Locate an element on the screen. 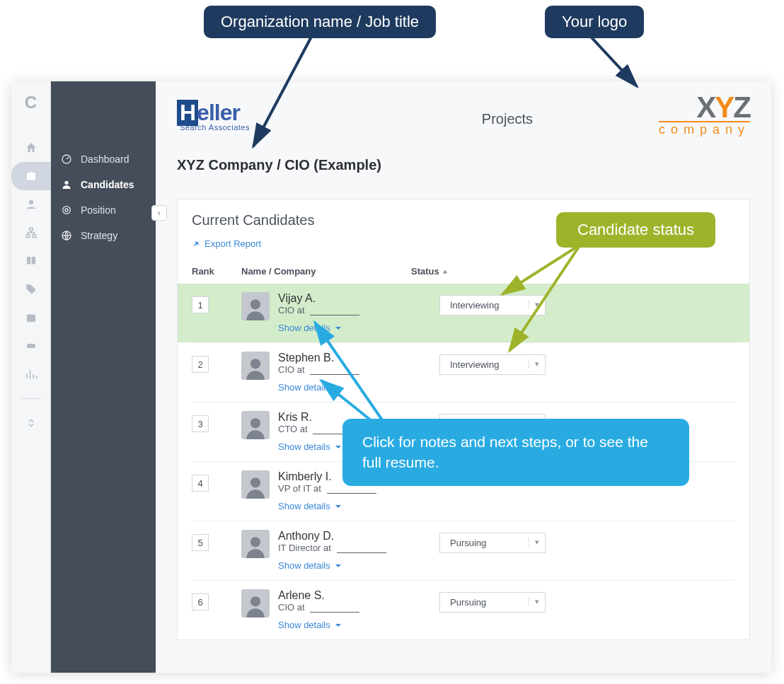 The image size is (784, 684). collapse-sidebar-button: ‹ is located at coordinates (159, 213).